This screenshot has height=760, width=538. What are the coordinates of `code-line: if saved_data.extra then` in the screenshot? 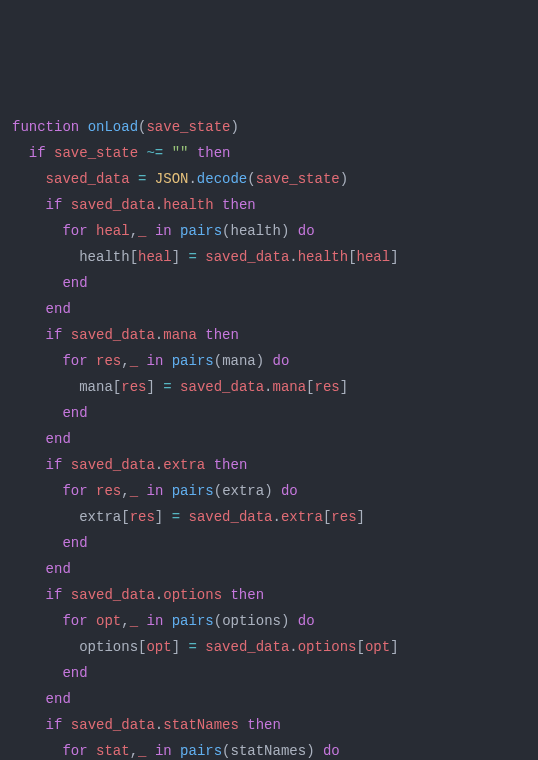 It's located at (269, 465).